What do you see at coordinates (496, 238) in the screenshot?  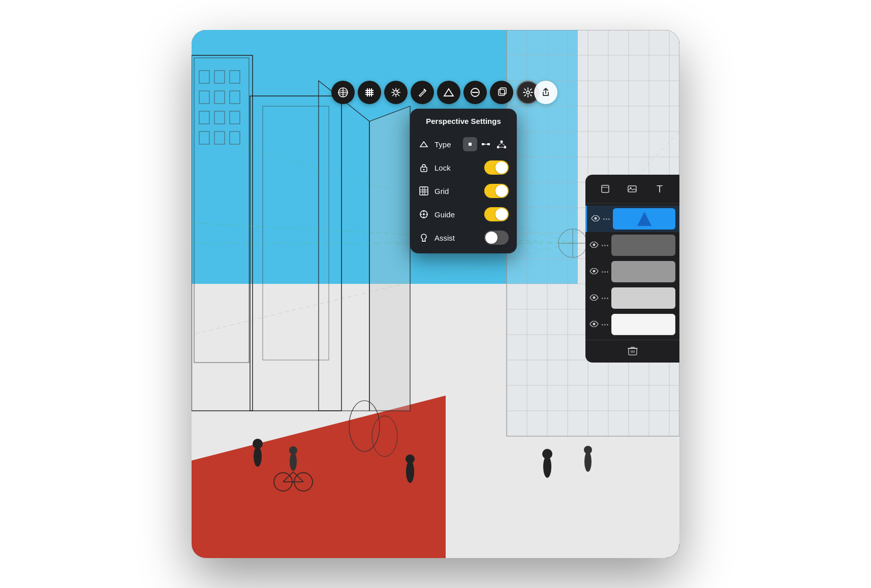 I see `assist-toggle` at bounding box center [496, 238].